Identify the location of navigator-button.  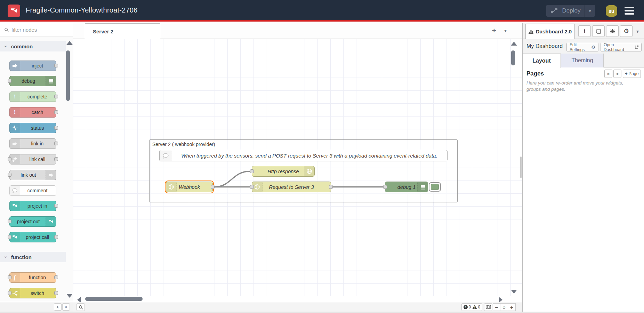
(488, 307).